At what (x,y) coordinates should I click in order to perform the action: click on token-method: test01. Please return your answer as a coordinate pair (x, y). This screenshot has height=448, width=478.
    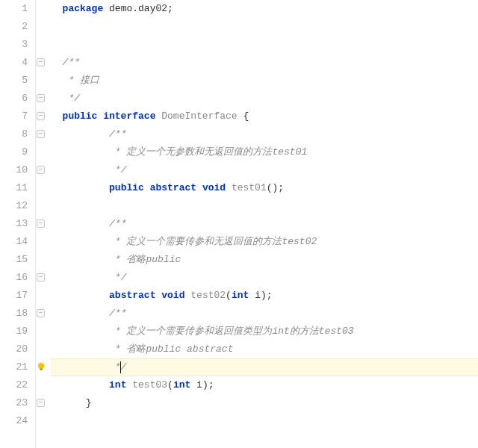
    Looking at the image, I should click on (249, 188).